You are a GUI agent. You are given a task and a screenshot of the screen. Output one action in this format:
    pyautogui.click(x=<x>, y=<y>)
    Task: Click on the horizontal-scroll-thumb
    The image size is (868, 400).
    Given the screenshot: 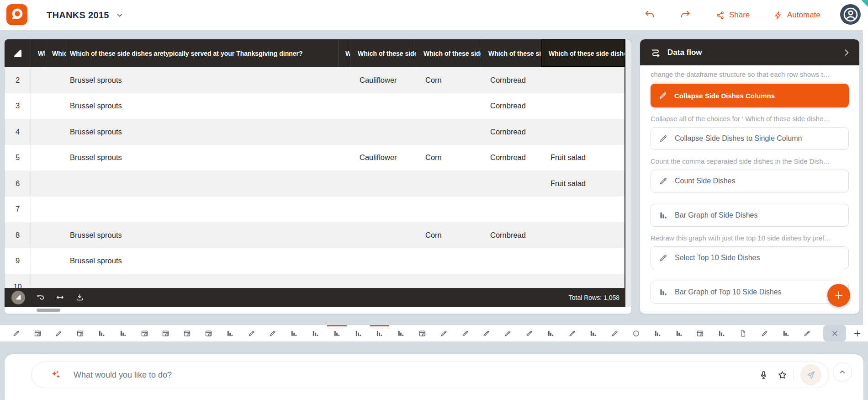 What is the action you would take?
    pyautogui.click(x=48, y=310)
    